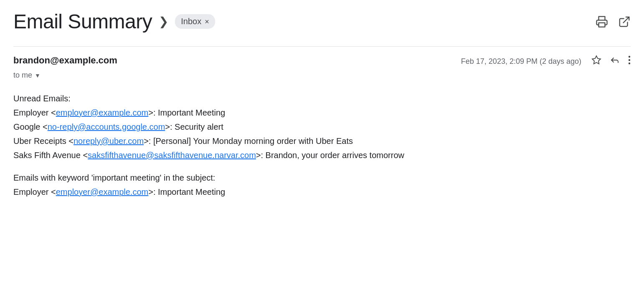  Describe the element at coordinates (114, 22) in the screenshot. I see `header-left: Email Summary ❯ Inbox ×` at that location.